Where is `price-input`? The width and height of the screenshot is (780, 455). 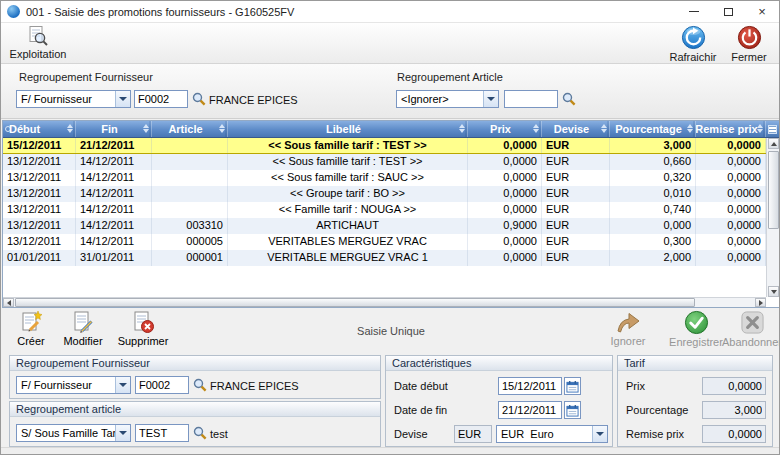
price-input is located at coordinates (734, 386).